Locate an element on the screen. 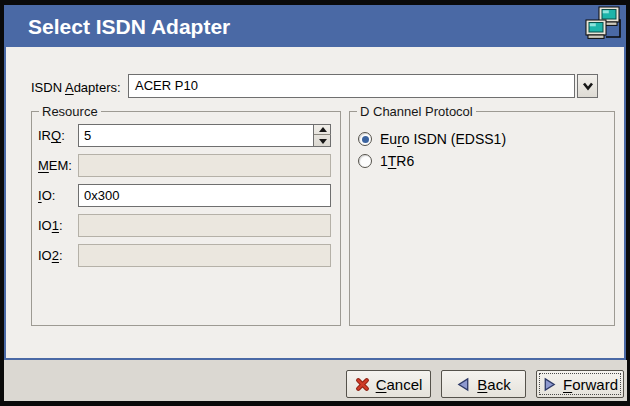  red-x-icon is located at coordinates (362, 384).